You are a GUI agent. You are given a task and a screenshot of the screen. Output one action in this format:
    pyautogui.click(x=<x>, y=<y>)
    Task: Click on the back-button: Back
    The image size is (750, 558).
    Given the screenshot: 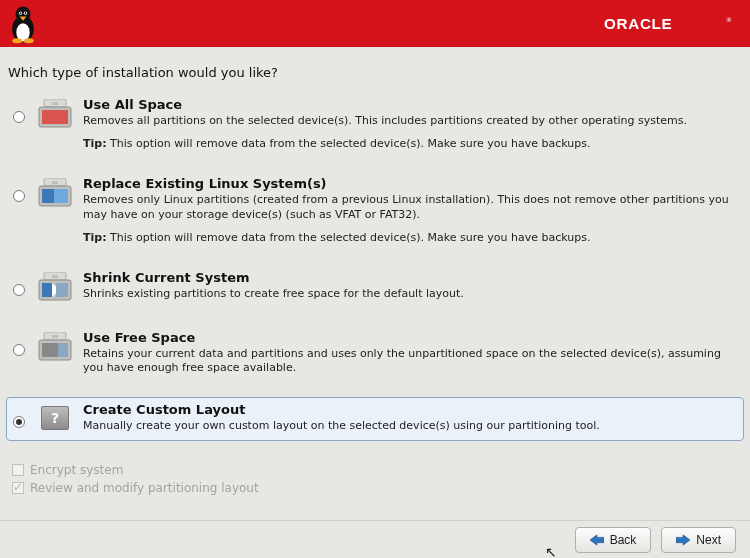 What is the action you would take?
    pyautogui.click(x=614, y=540)
    